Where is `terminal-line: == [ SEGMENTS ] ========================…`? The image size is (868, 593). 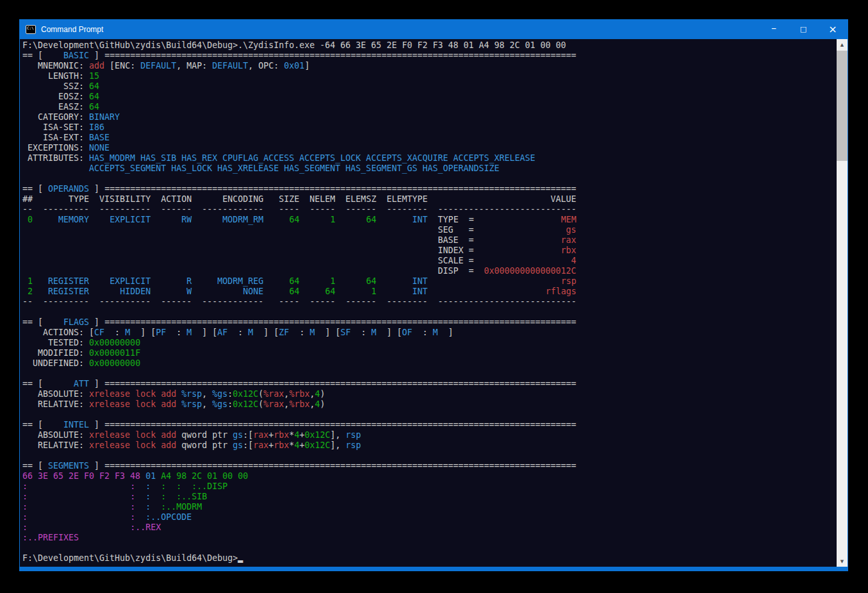 terminal-line: == [ SEGMENTS ] ========================… is located at coordinates (429, 466).